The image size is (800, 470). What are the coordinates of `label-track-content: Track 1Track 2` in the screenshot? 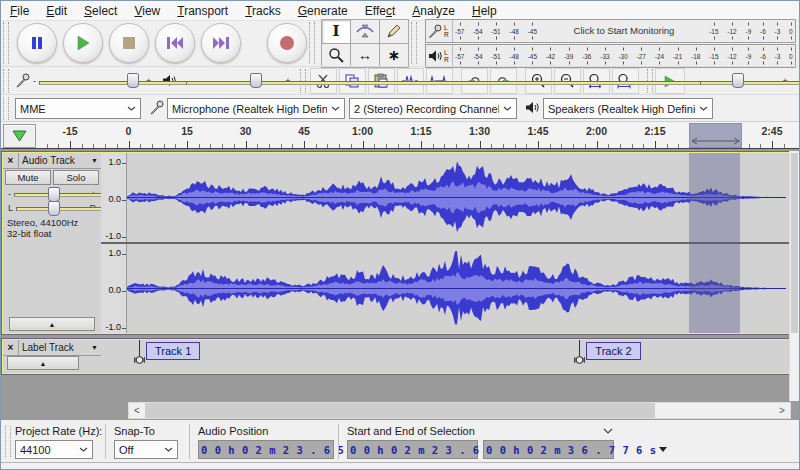 It's located at (445, 356).